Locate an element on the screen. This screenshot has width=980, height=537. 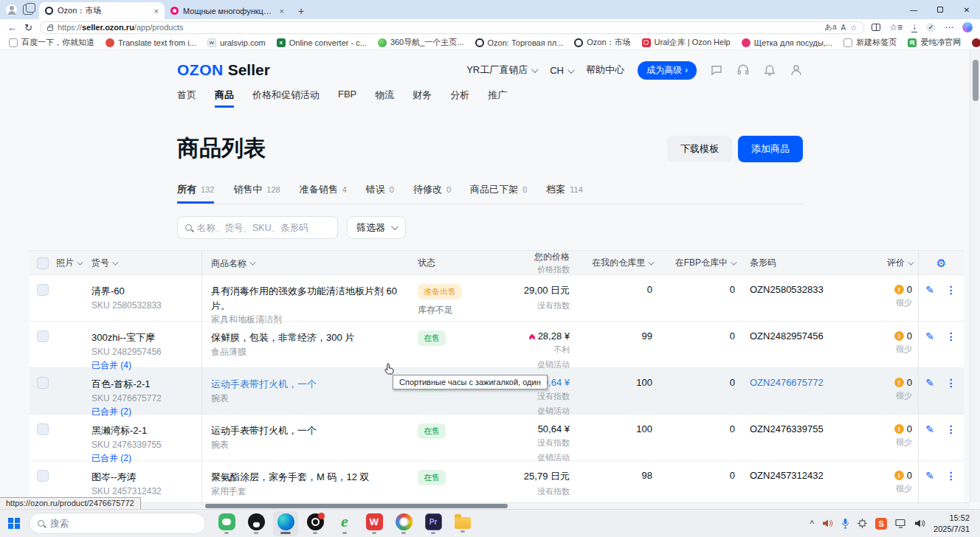
read-aloud-icon: A is located at coordinates (844, 28).